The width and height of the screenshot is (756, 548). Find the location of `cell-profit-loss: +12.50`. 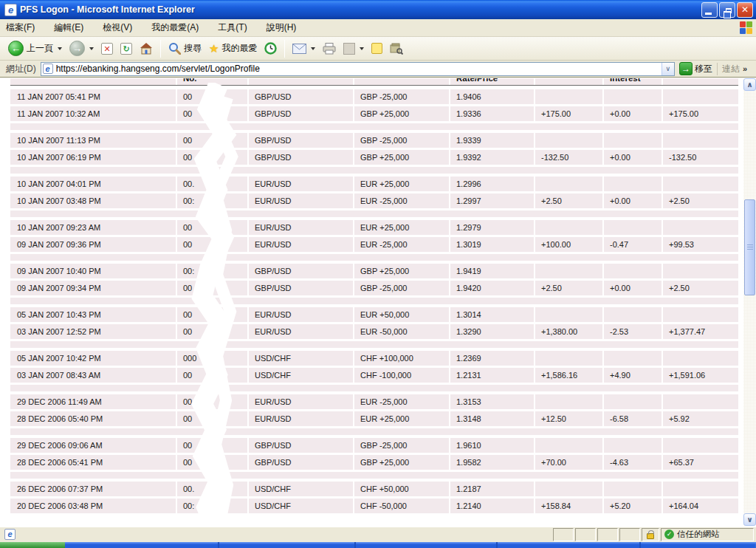

cell-profit-loss: +12.50 is located at coordinates (570, 419).